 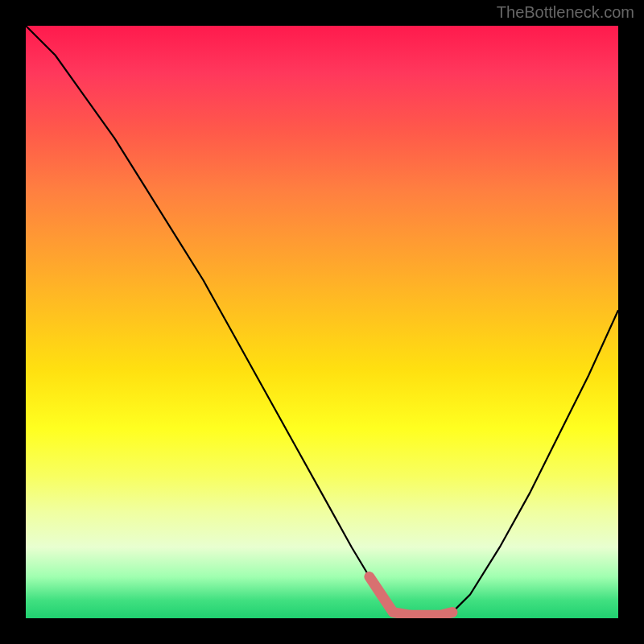 What do you see at coordinates (411, 597) in the screenshot?
I see `flat-region-highlight` at bounding box center [411, 597].